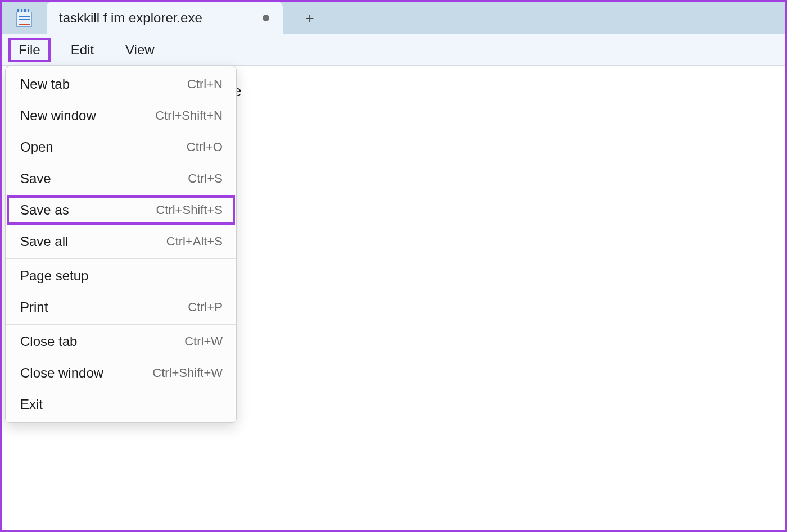 The width and height of the screenshot is (787, 532). Describe the element at coordinates (121, 307) in the screenshot. I see `menu-item-print: Print Ctrl+P` at that location.